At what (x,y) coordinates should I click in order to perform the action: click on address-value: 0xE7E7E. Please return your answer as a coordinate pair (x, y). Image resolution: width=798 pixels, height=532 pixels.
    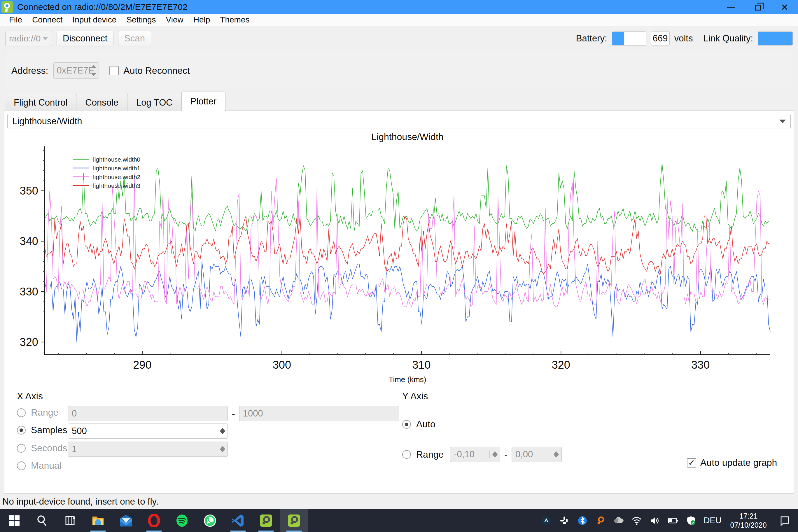
    Looking at the image, I should click on (71, 71).